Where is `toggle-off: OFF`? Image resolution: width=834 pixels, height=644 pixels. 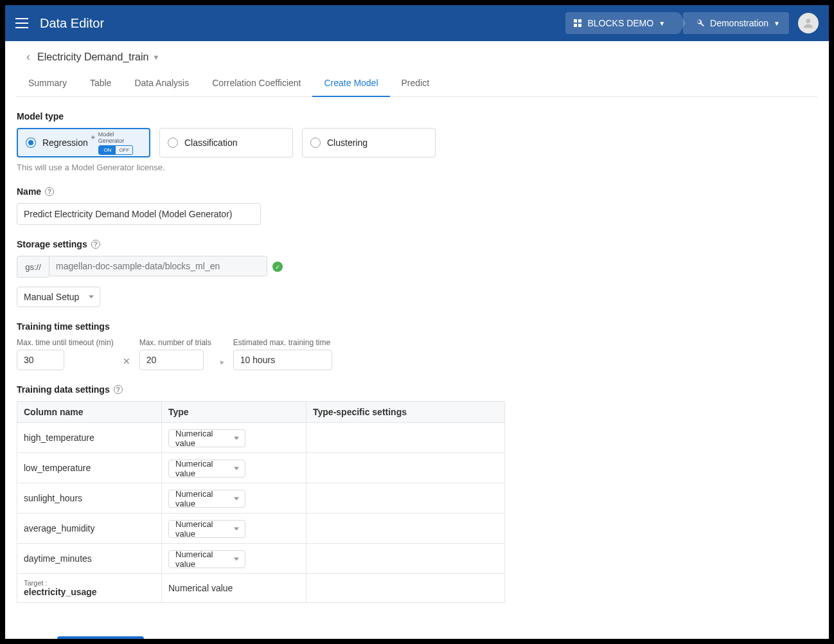
toggle-off: OFF is located at coordinates (124, 150).